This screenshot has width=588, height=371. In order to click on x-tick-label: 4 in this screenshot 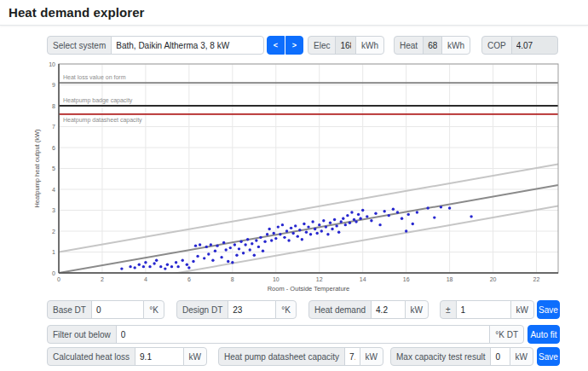, I will do `click(146, 280)`.